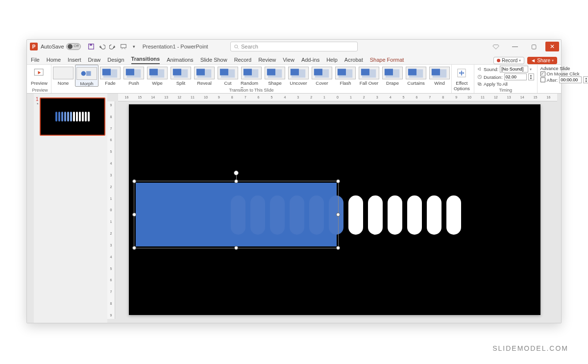 The height and width of the screenshot is (364, 588). What do you see at coordinates (63, 75) in the screenshot?
I see `transition-none: None` at bounding box center [63, 75].